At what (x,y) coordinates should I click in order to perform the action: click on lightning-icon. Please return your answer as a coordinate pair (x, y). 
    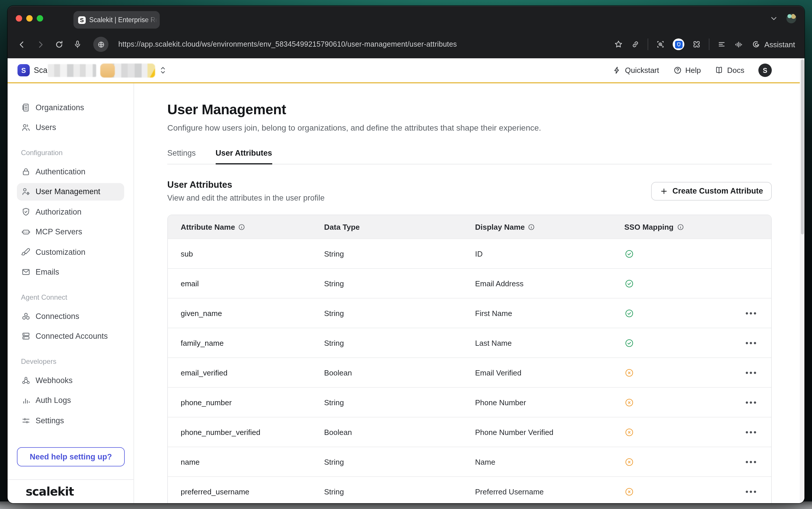
    Looking at the image, I should click on (617, 70).